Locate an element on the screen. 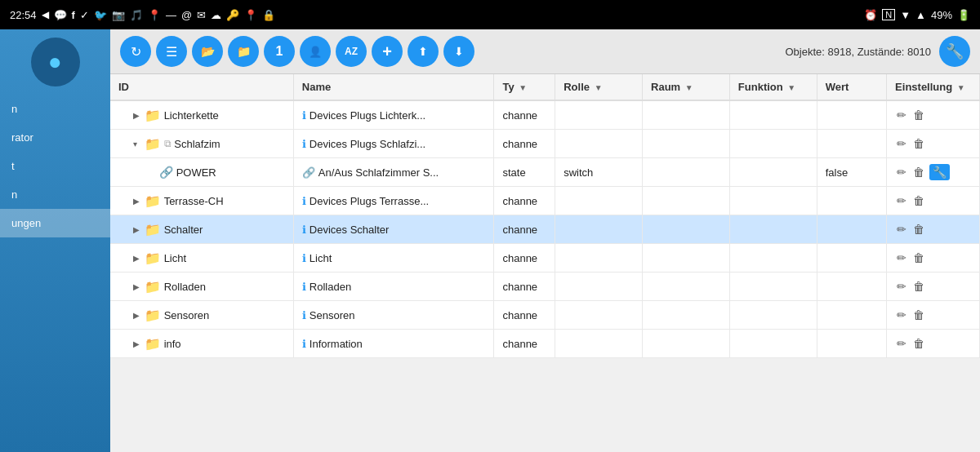 This screenshot has height=452, width=980. sidebar: ● n rator t n ungen is located at coordinates (56, 241).